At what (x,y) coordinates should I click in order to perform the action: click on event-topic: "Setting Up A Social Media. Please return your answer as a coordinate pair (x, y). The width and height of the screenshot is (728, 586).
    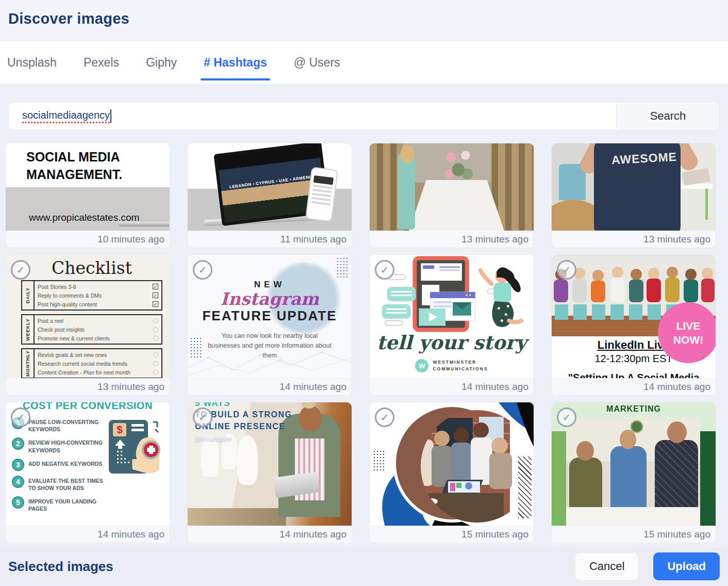
    Looking at the image, I should click on (634, 375).